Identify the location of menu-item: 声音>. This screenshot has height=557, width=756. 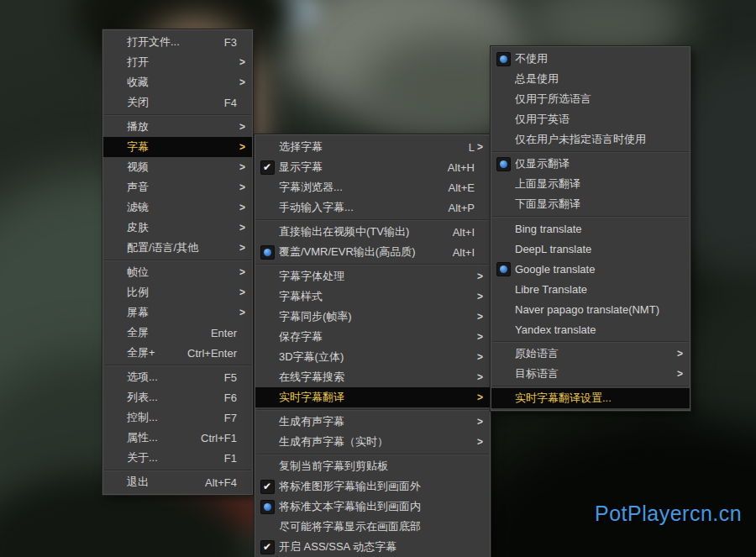
(178, 187).